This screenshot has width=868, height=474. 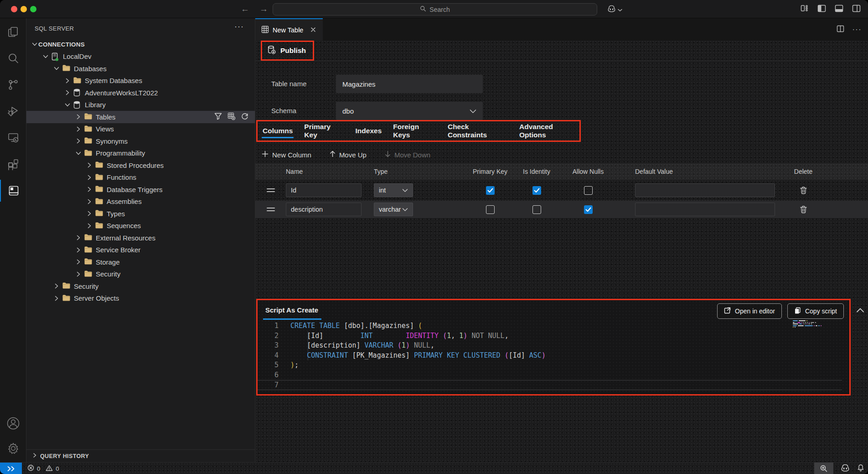 I want to click on schema-dropdown: dbo, so click(x=409, y=111).